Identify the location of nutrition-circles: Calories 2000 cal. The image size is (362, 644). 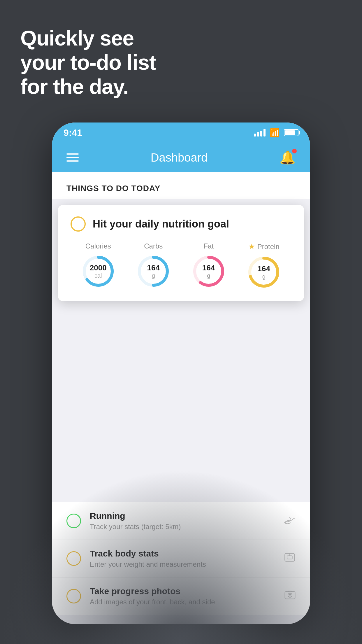
(181, 266).